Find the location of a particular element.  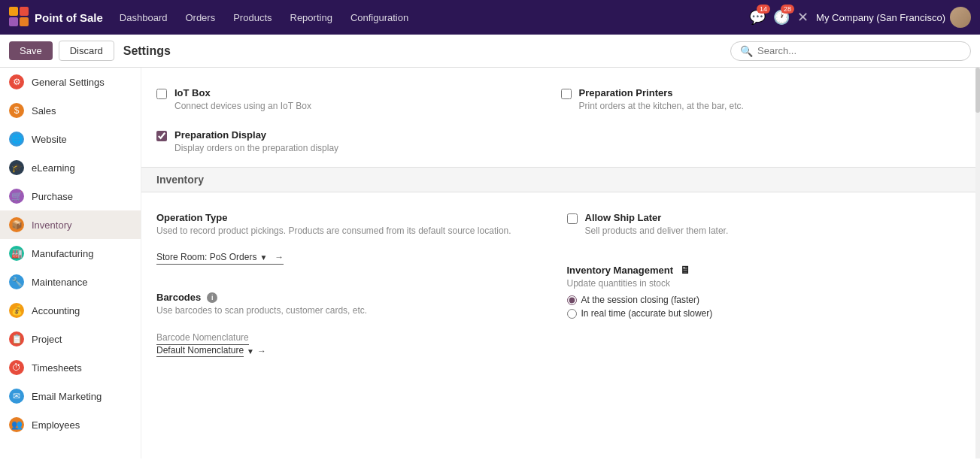

iot-box-desc: Connect devices using an IoT Box is located at coordinates (362, 107).